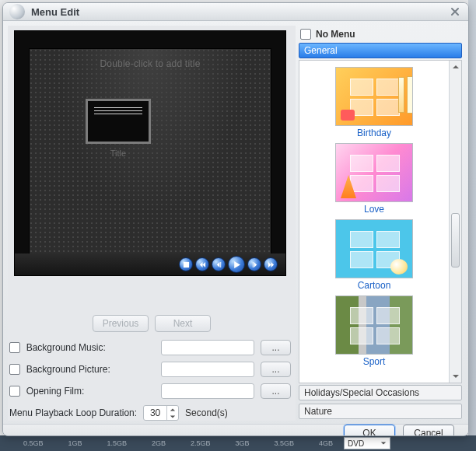 The image size is (476, 451). What do you see at coordinates (455, 12) in the screenshot?
I see `close-icon` at bounding box center [455, 12].